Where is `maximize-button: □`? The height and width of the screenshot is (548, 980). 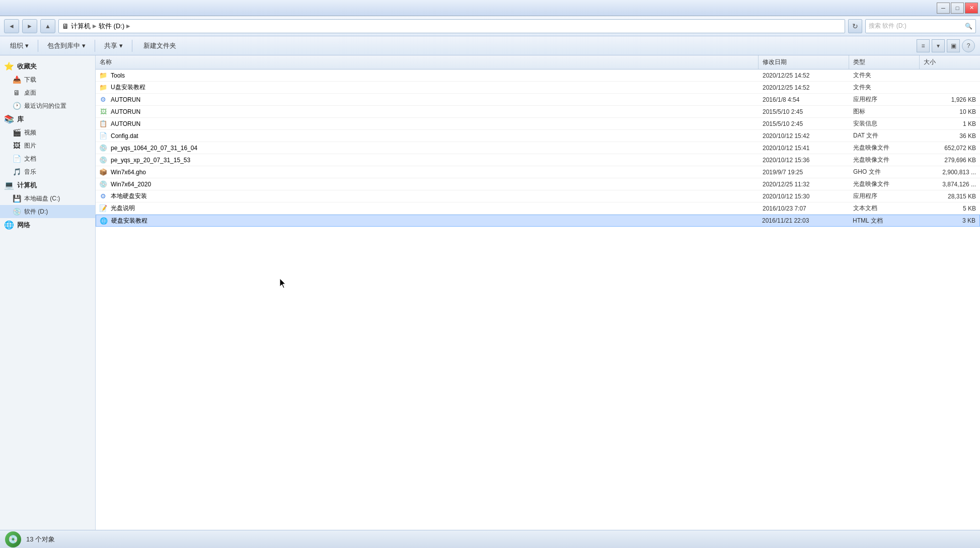 maximize-button: □ is located at coordinates (957, 8).